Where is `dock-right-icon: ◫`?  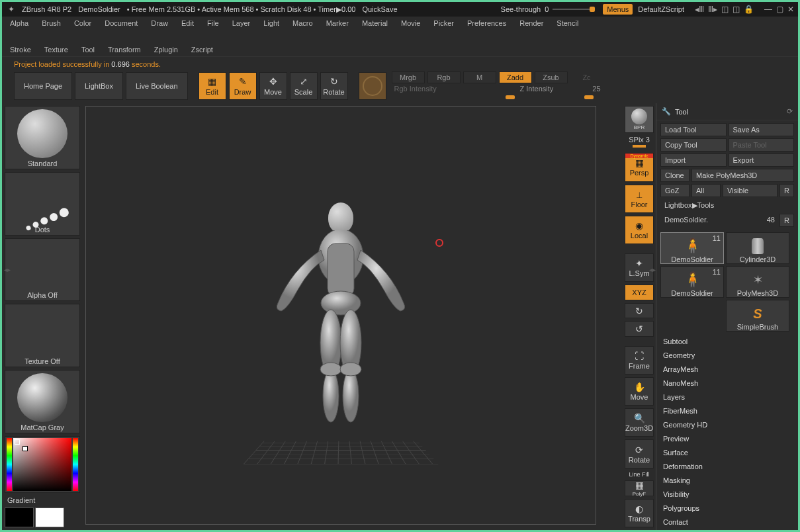
dock-right-icon: ◫ is located at coordinates (736, 9).